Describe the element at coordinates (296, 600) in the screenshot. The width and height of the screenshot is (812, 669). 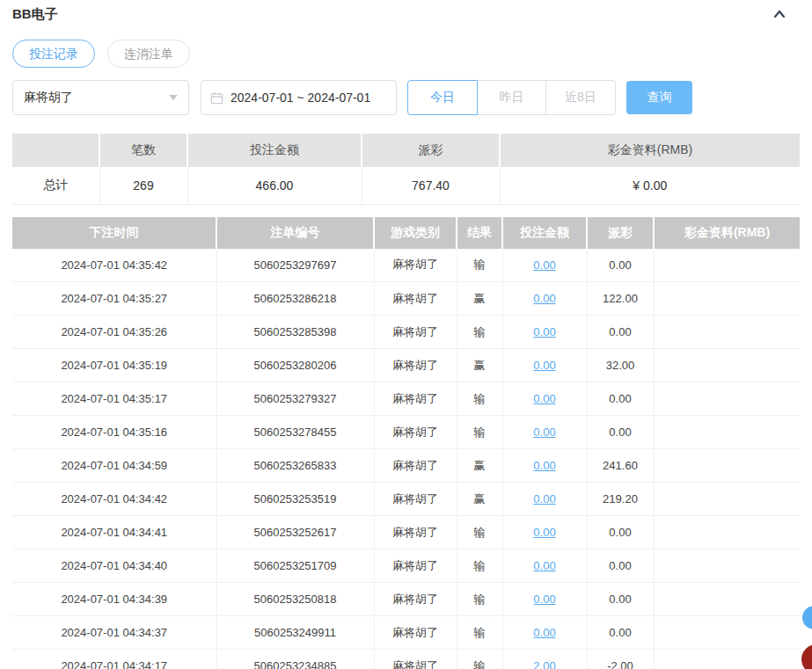
I see `cell-order-id: 5060253250818` at that location.